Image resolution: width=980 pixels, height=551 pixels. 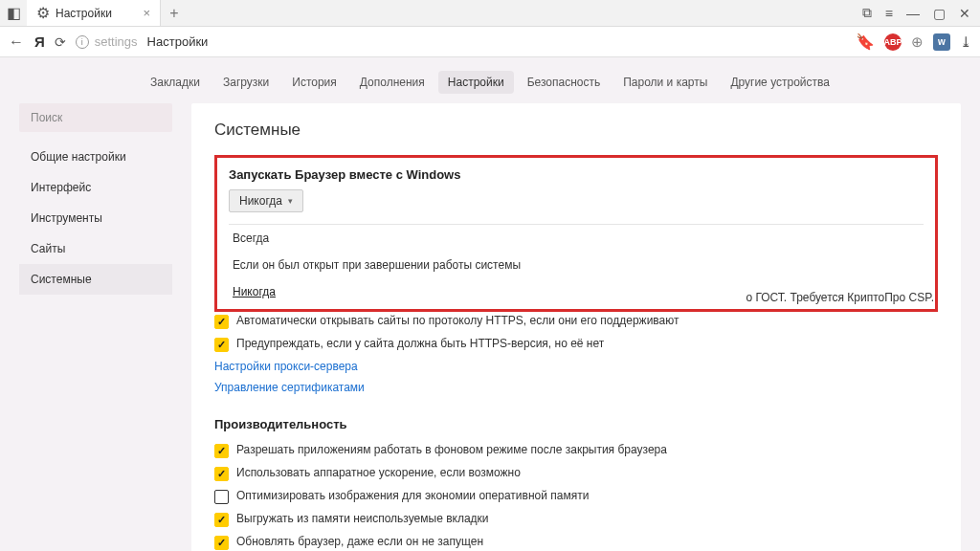 I want to click on tab-settings: Настройки, so click(x=477, y=82).